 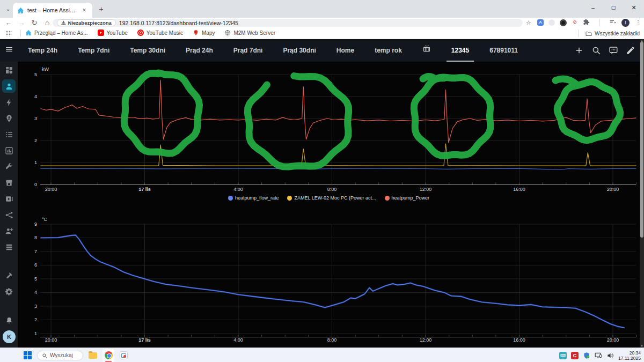 What do you see at coordinates (9, 150) in the screenshot?
I see `sidebar-item-history-chart` at bounding box center [9, 150].